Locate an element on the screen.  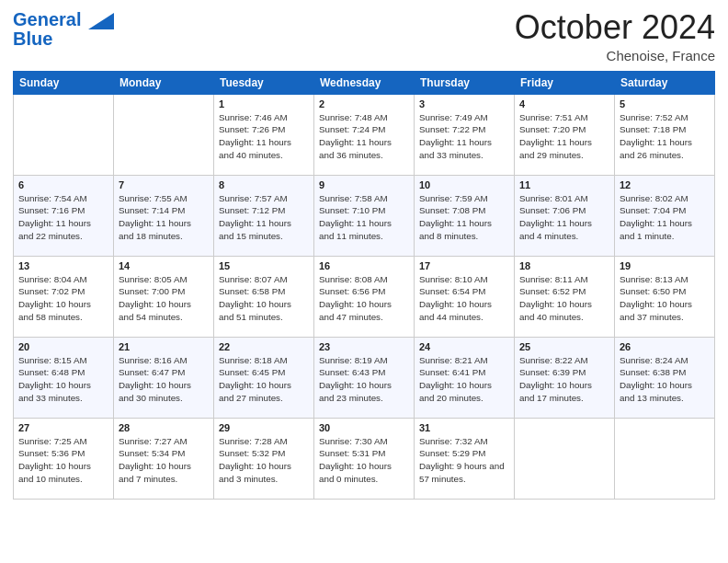
calendar-cell: 22Sunrise: 8:18 AM Sunset: 6:45 PM Dayli… is located at coordinates (265, 377).